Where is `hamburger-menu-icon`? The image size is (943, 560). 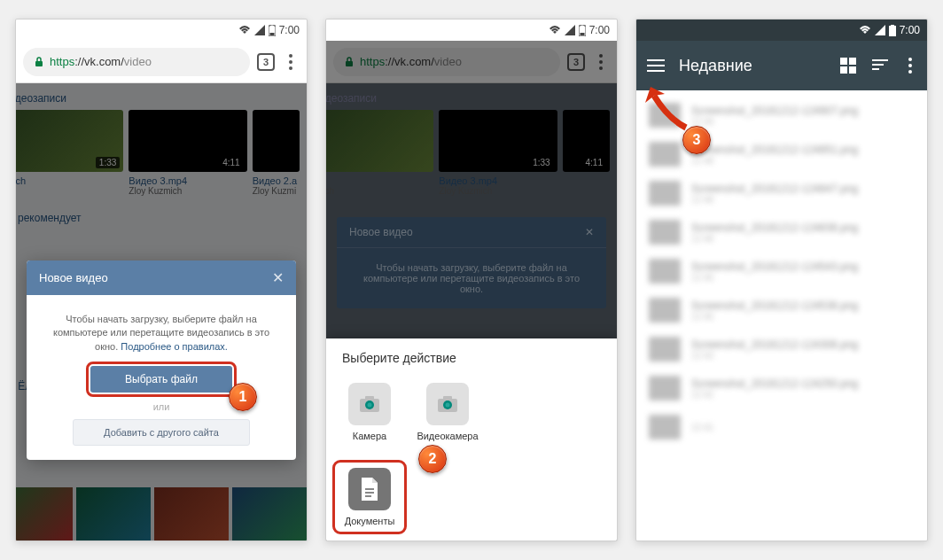 hamburger-menu-icon is located at coordinates (656, 66).